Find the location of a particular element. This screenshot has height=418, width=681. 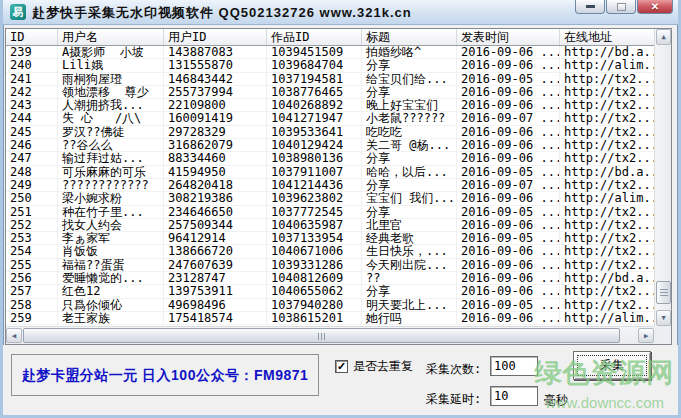

vertical-scrollbar: ▲ ▼ is located at coordinates (662, 178).